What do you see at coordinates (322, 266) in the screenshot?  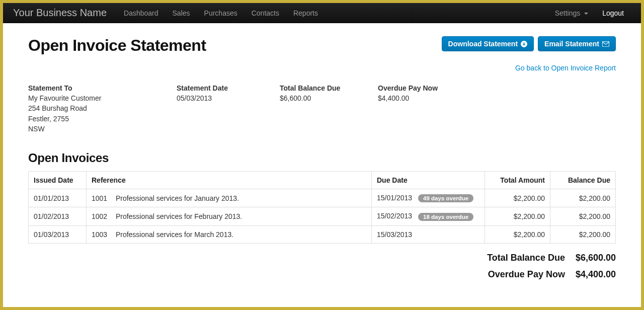 I see `totals-block: Total Balance Due $6,600.00 Overdue Pay …` at bounding box center [322, 266].